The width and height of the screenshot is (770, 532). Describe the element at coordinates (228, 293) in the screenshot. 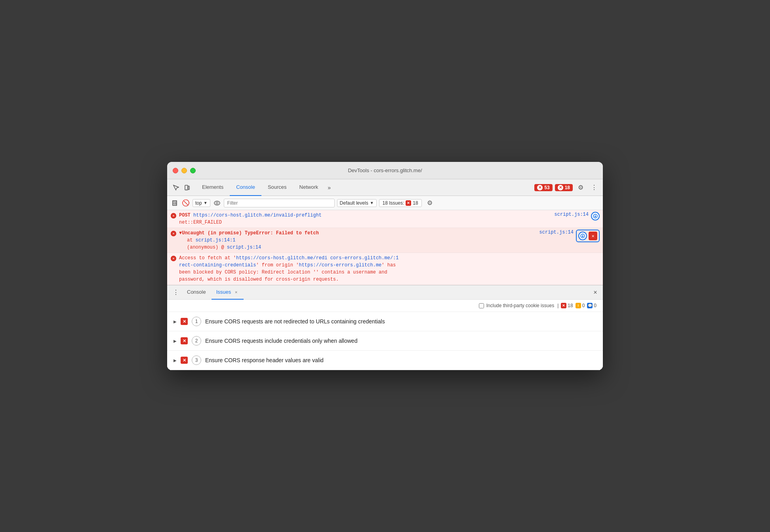

I see `bottom-tab-issues: Issues ×` at that location.